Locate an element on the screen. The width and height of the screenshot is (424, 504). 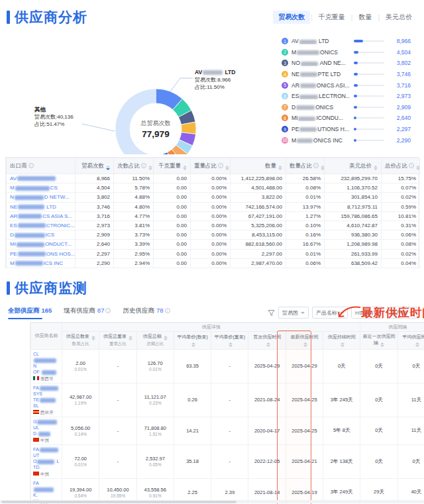
exporter-name-link: ARCS ASIA S... is located at coordinates (41, 216).